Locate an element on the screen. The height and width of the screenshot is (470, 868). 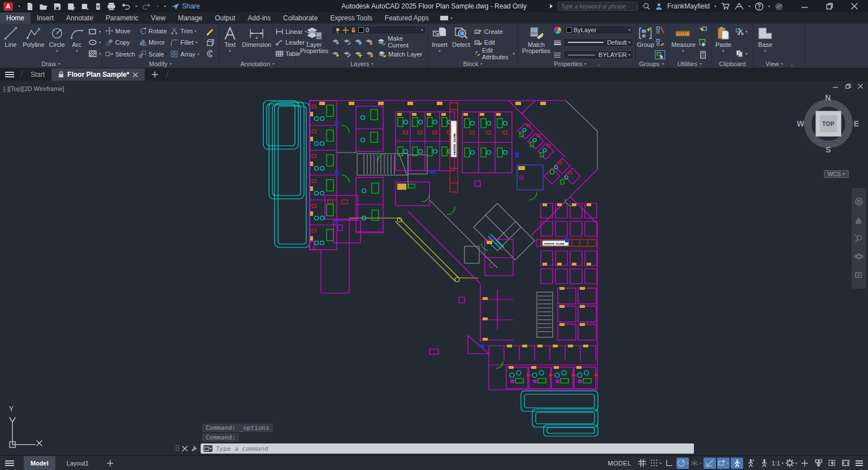
base-view-button: Base is located at coordinates (765, 42).